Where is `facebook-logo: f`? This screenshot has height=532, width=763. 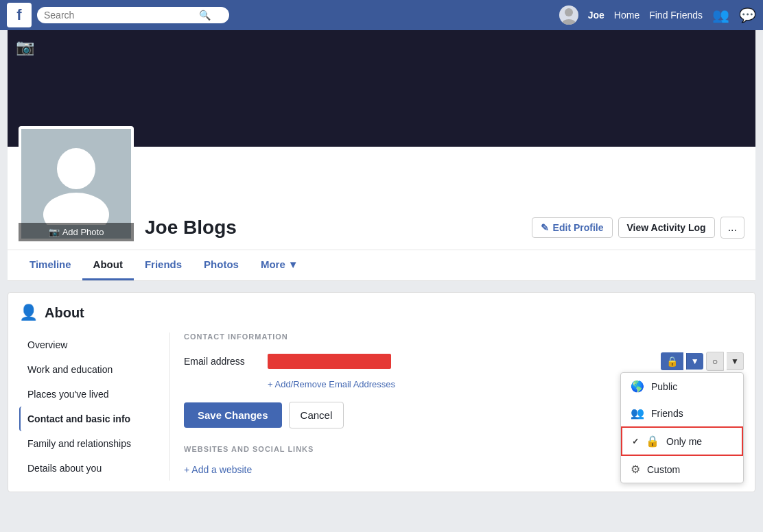
facebook-logo: f is located at coordinates (19, 15).